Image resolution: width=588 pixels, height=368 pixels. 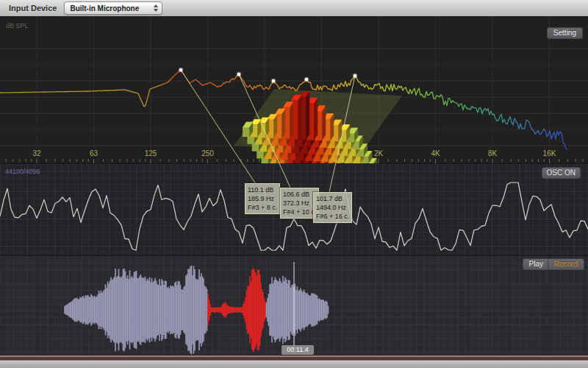 What do you see at coordinates (435, 153) in the screenshot?
I see `svg-text: 4K` at bounding box center [435, 153].